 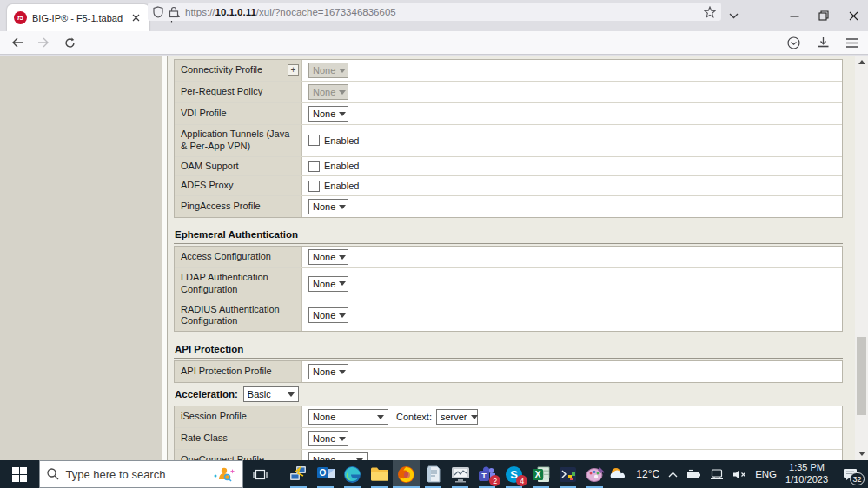 I want to click on lock-warning-icon, so click(x=174, y=12).